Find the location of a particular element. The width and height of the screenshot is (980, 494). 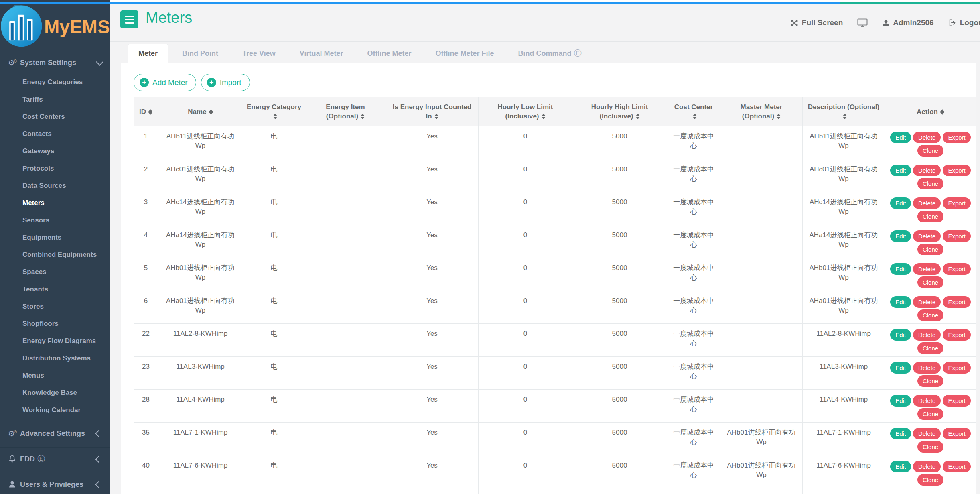

column-header-energy-item: Energy Item(Optional) is located at coordinates (346, 112).